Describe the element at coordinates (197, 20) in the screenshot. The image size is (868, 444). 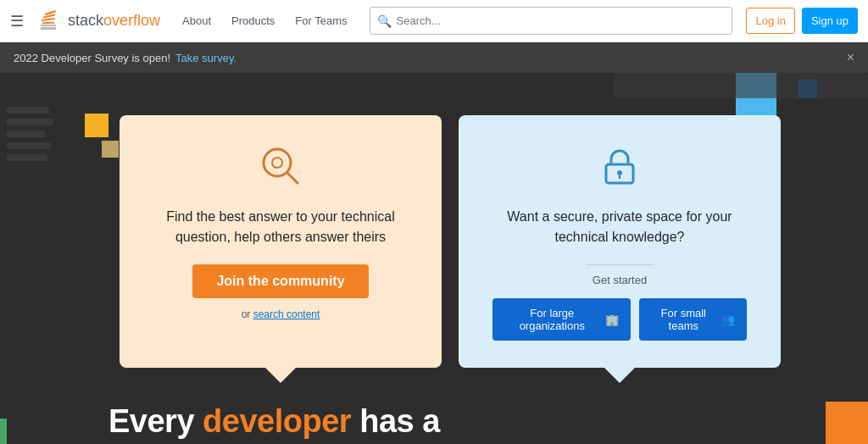
I see `nav-about: About` at that location.